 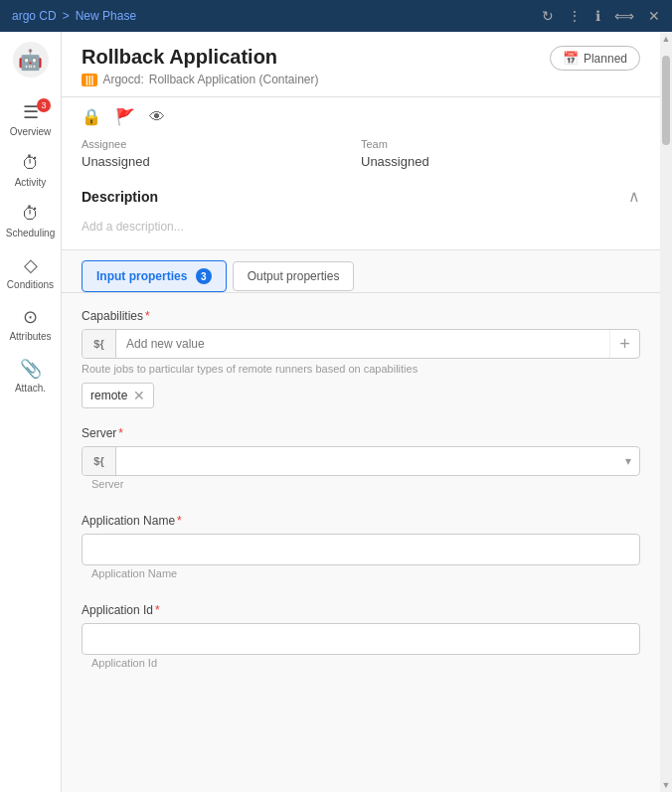 What do you see at coordinates (119, 197) in the screenshot?
I see `description-title: Description` at bounding box center [119, 197].